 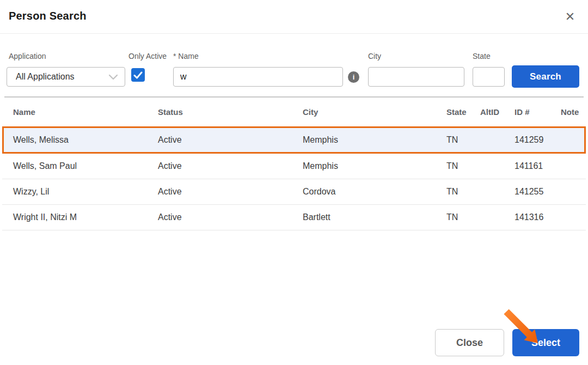 What do you see at coordinates (138, 75) in the screenshot?
I see `only-active-checkbox` at bounding box center [138, 75].